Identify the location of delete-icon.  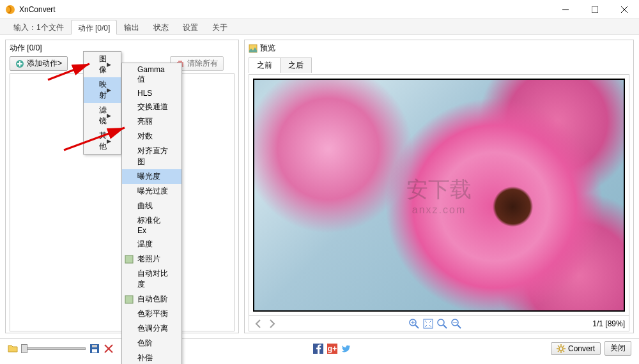
(109, 349).